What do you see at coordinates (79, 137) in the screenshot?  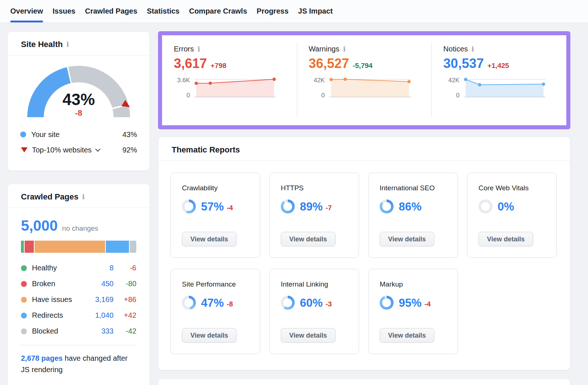 I see `site-health-legend: Your site 43% Top-10% websites 92%` at bounding box center [79, 137].